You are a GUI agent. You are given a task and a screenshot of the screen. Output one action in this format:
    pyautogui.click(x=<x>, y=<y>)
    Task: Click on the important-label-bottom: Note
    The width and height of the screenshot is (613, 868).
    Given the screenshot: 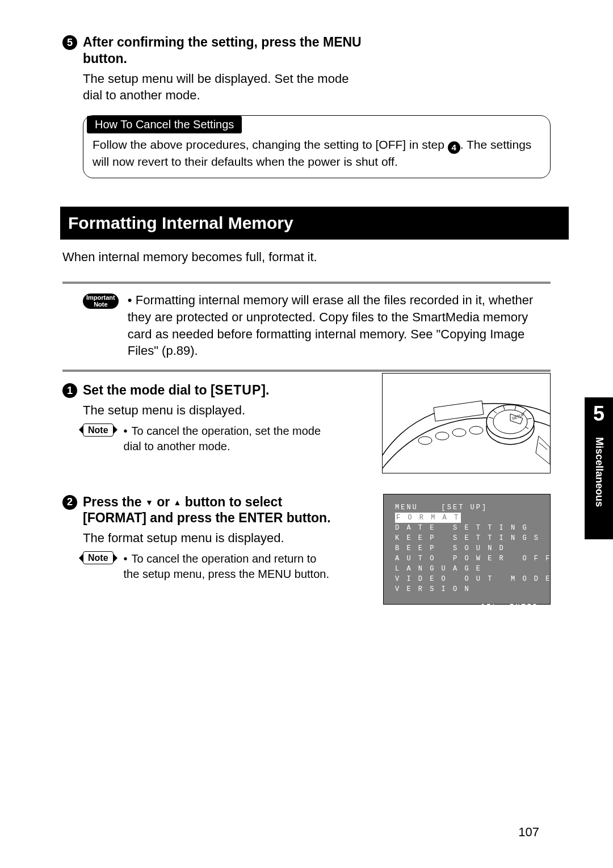 What is the action you would take?
    pyautogui.click(x=101, y=305)
    